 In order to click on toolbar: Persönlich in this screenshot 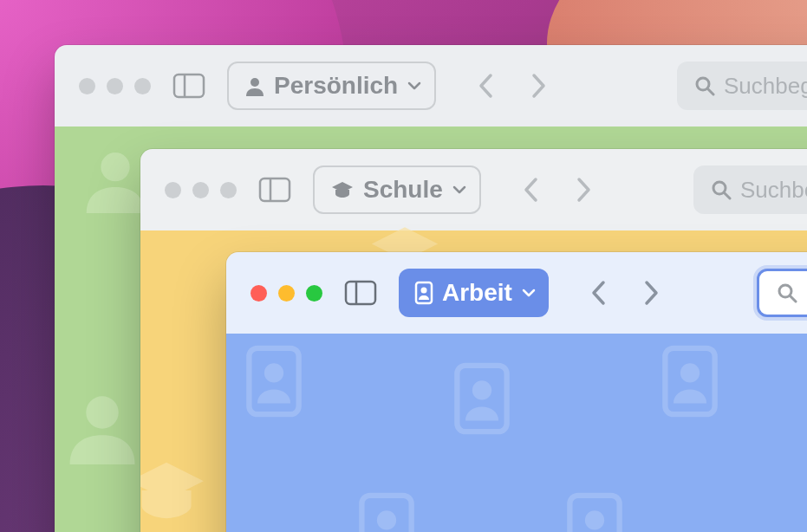, I will do `click(431, 86)`.